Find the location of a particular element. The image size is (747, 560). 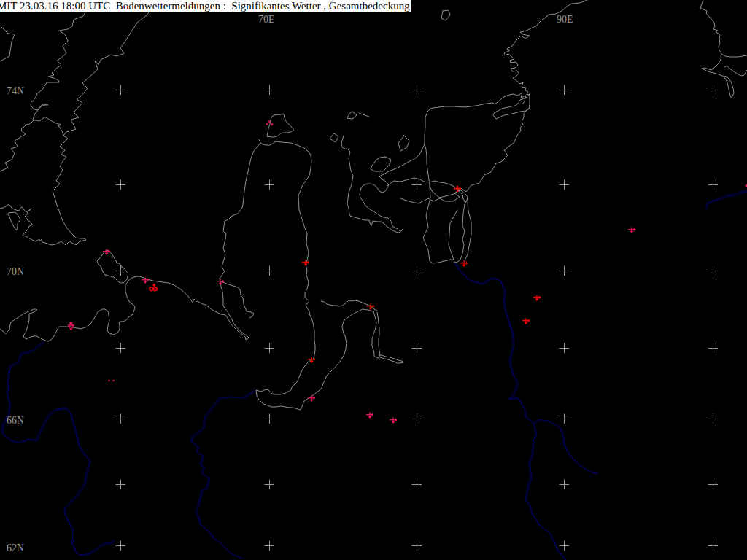

svg-text: 90E is located at coordinates (565, 19).